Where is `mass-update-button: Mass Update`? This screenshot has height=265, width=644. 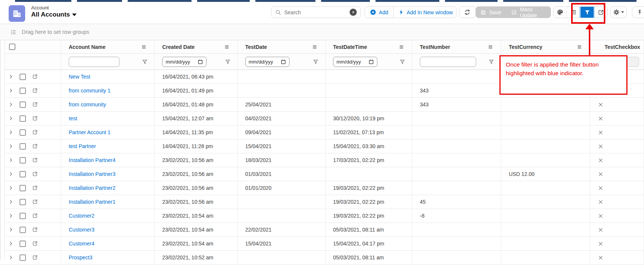 mass-update-button: Mass Update is located at coordinates (531, 12).